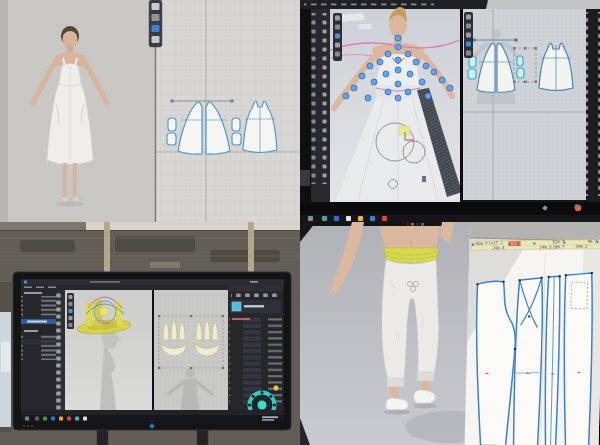 The height and width of the screenshot is (445, 600). I want to click on floor-shadow, so click(70, 204).